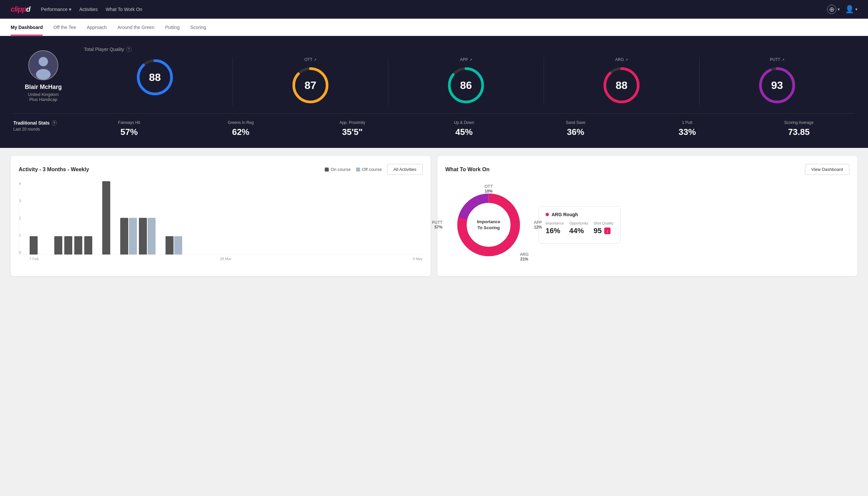  What do you see at coordinates (172, 27) in the screenshot?
I see `tab-putting: Putting` at bounding box center [172, 27].